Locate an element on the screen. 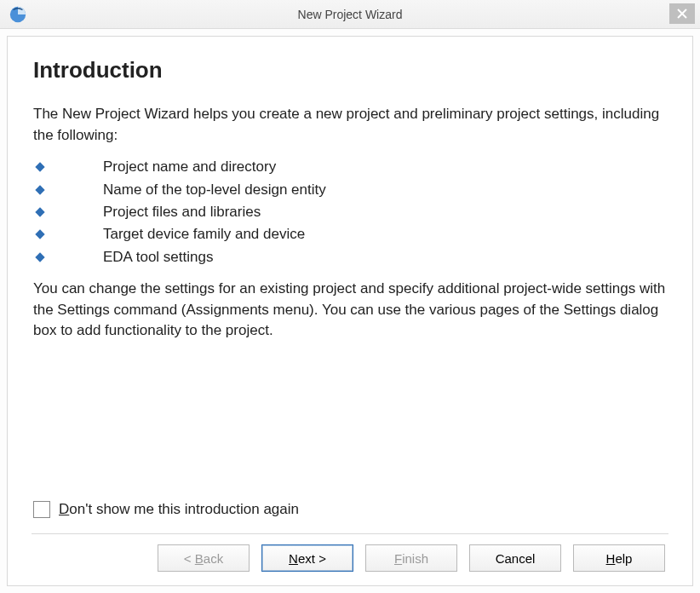 The height and width of the screenshot is (593, 700). dont-show-again-row: Don't show me this introduction again is located at coordinates (350, 510).